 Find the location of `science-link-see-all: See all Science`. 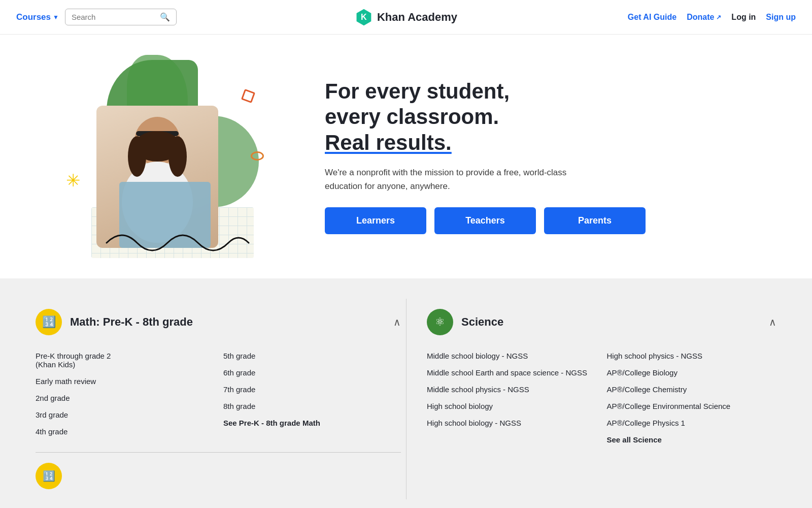

science-link-see-all: See all Science is located at coordinates (692, 440).